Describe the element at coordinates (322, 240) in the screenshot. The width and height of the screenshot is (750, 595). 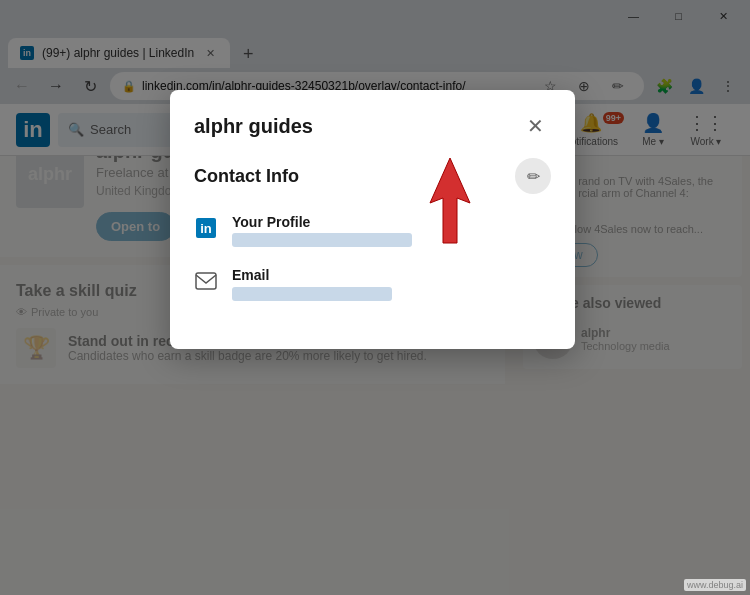
I see `profile-url-value` at that location.